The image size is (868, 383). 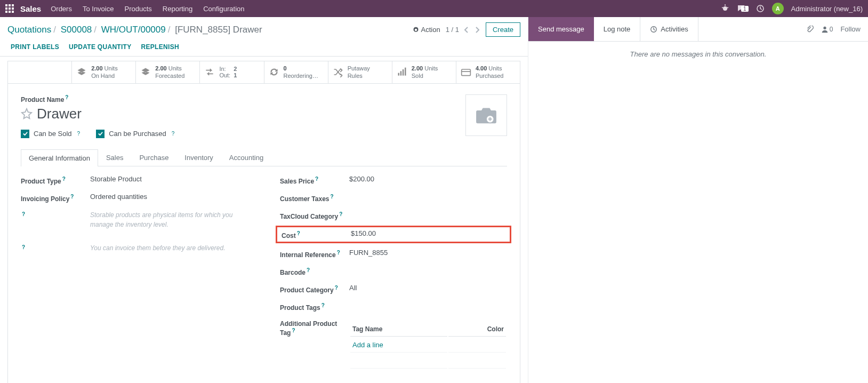 I want to click on refresh-icon, so click(x=274, y=72).